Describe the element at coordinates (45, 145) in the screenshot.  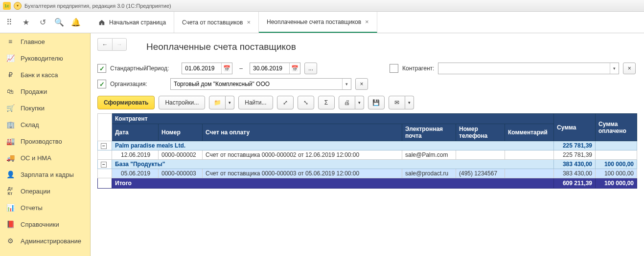
I see `sidebar: ≡Главное 📈Руководителю ₽Банк и касса 🛍Пр…` at that location.